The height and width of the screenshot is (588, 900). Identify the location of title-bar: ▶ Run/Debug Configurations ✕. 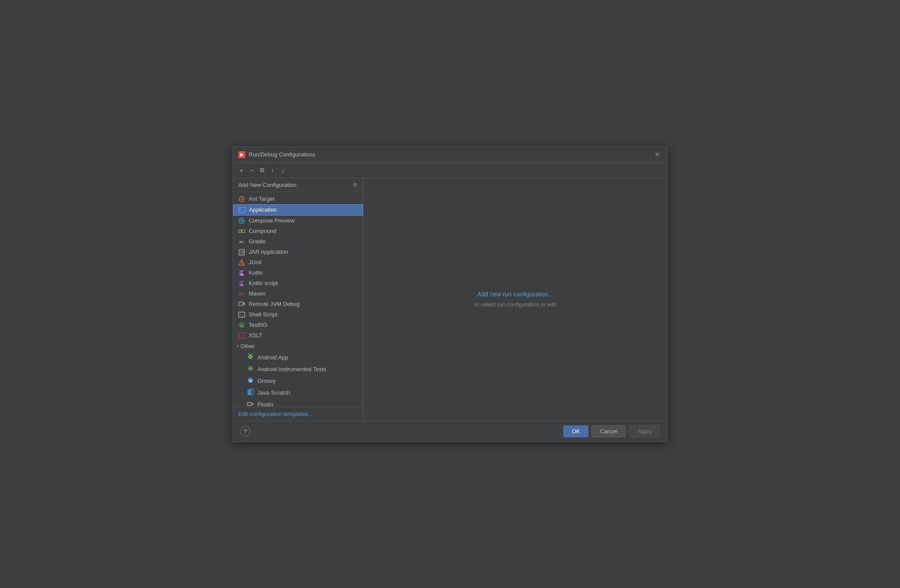
(450, 155).